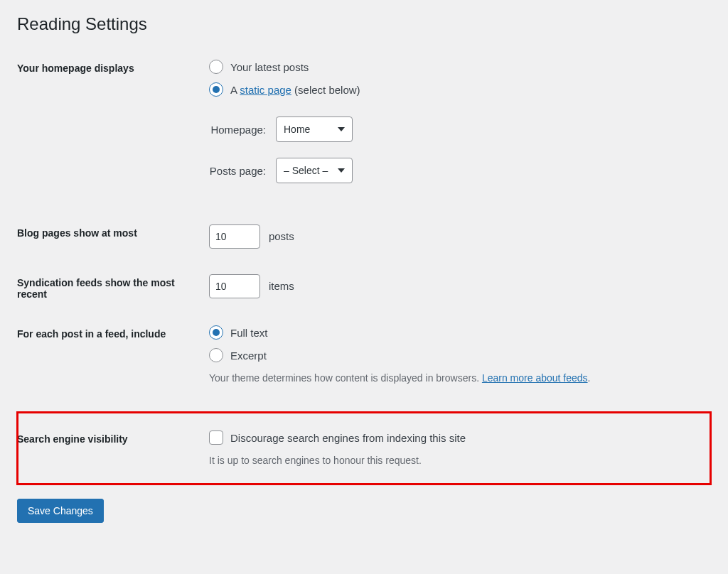 Image resolution: width=728 pixels, height=574 pixels. What do you see at coordinates (266, 90) in the screenshot?
I see `static-page-link: static page` at bounding box center [266, 90].